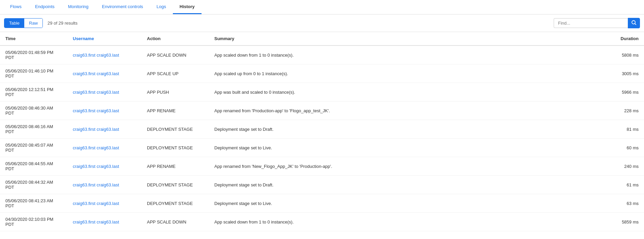  Describe the element at coordinates (622, 185) in the screenshot. I see `cell-duration: 61 ms` at that location.